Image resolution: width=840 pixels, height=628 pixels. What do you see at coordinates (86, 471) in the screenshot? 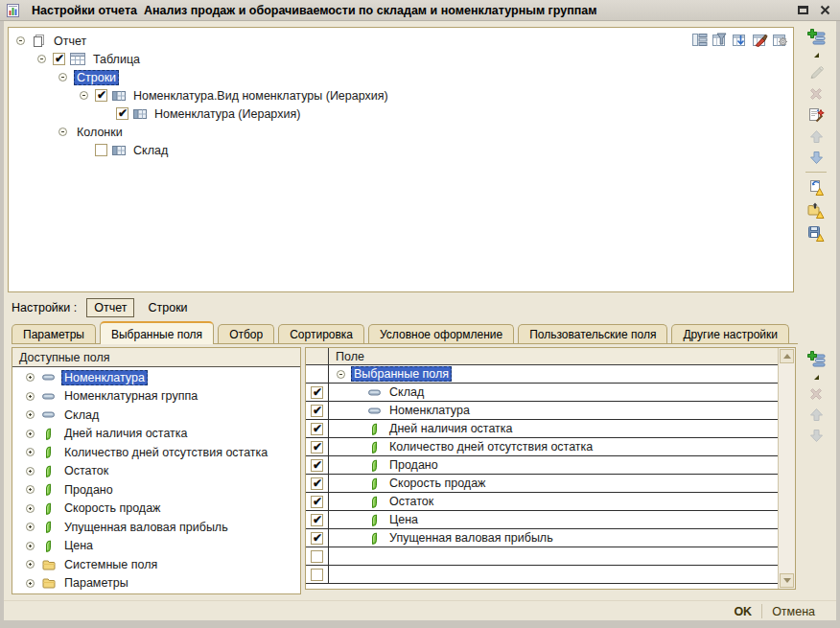
I see `available-field-label: Остаток` at bounding box center [86, 471].